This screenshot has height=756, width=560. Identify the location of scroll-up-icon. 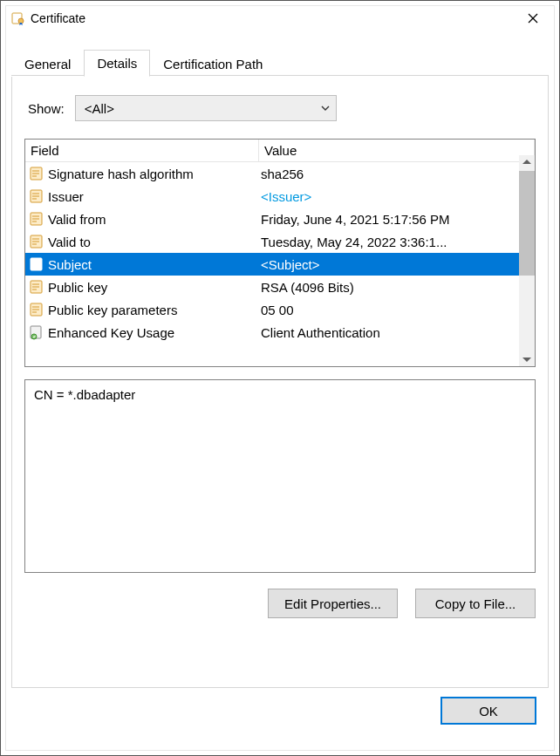
(527, 162).